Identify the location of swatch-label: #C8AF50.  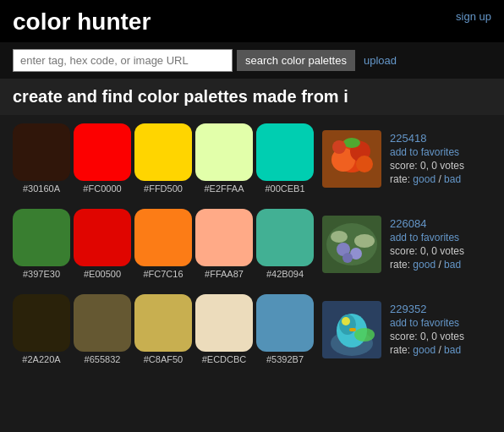
(163, 359).